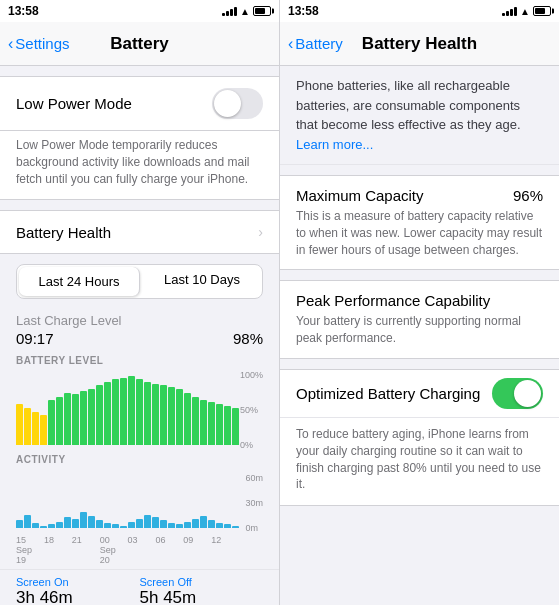 Image resolution: width=559 pixels, height=605 pixels. I want to click on nav-title-right: Battery Health, so click(420, 44).